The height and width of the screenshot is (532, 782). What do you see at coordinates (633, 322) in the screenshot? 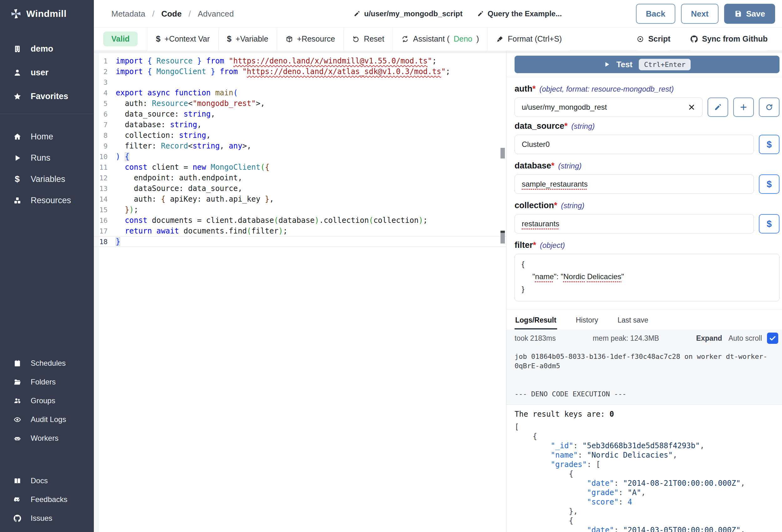
I see `tab-last-save: Last save` at bounding box center [633, 322].